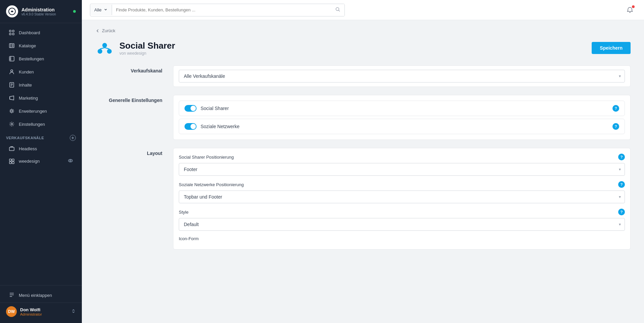 The image size is (644, 323). What do you see at coordinates (101, 10) in the screenshot?
I see `search-filter-button: Alle` at bounding box center [101, 10].